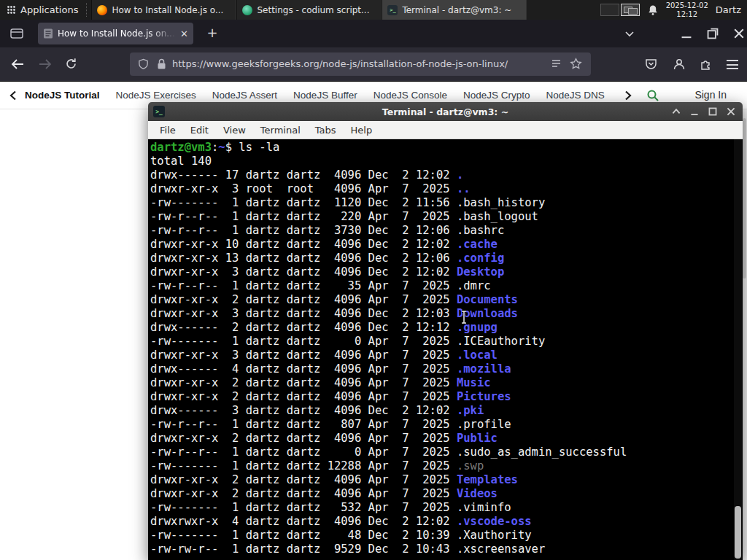 The height and width of the screenshot is (560, 747). What do you see at coordinates (12, 10) in the screenshot?
I see `applications-grid-icon` at bounding box center [12, 10].